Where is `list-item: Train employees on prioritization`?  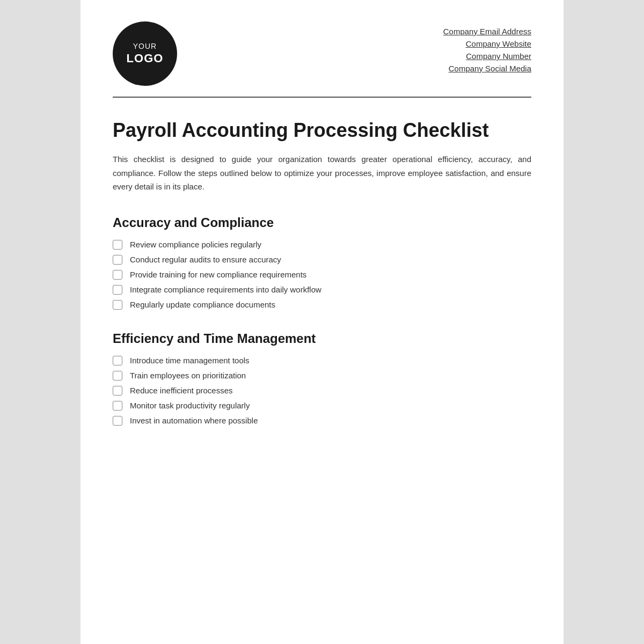 list-item: Train employees on prioritization is located at coordinates (322, 376).